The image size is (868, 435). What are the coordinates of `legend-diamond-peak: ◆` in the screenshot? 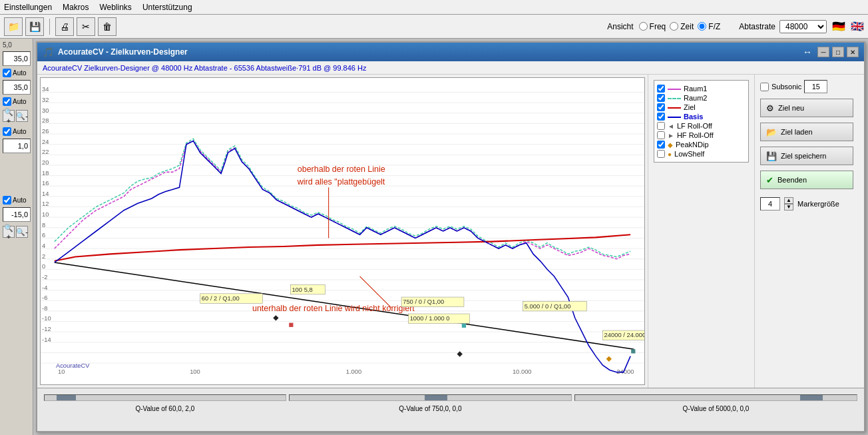 It's located at (670, 145).